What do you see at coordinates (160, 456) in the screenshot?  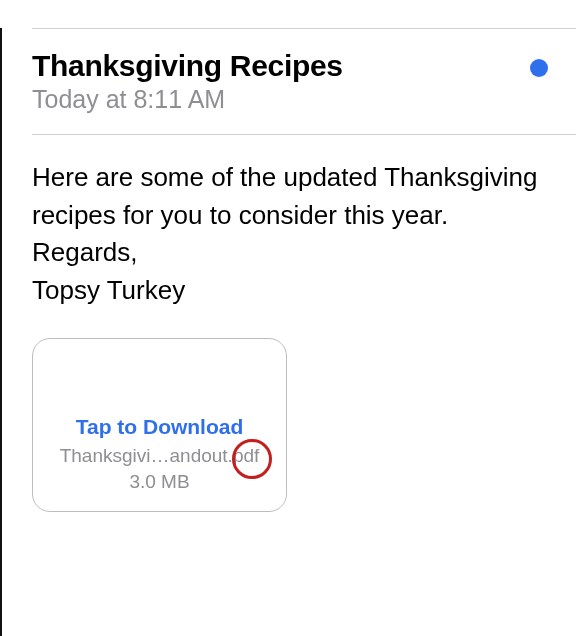 I see `attachment-filename: Thanksgivi…andout.pdf` at bounding box center [160, 456].